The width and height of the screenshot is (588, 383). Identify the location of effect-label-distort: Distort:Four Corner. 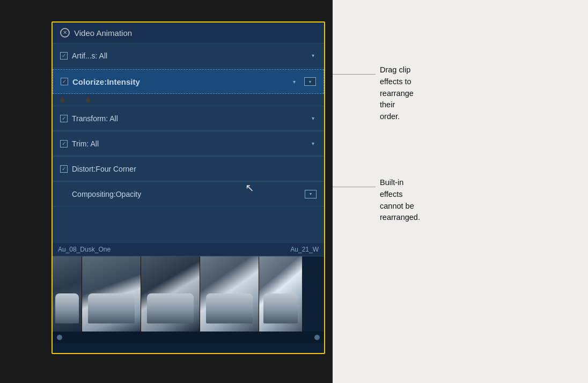
(194, 169).